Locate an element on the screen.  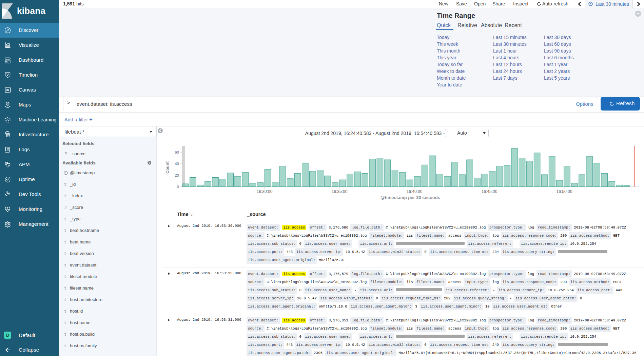
svg-text: 16:30:00 is located at coordinates (265, 192).